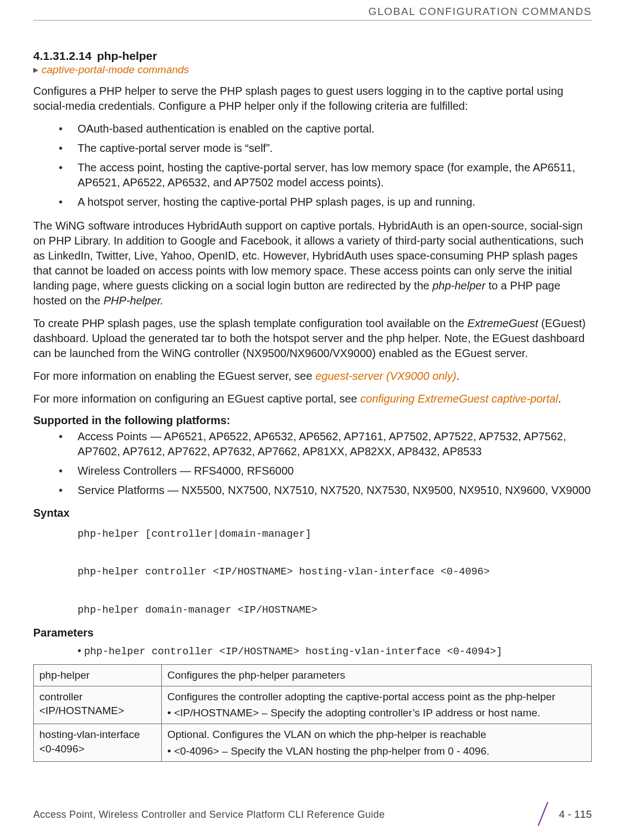 This screenshot has height=840, width=625. What do you see at coordinates (459, 286) in the screenshot?
I see `italic-text: php-helper` at bounding box center [459, 286].